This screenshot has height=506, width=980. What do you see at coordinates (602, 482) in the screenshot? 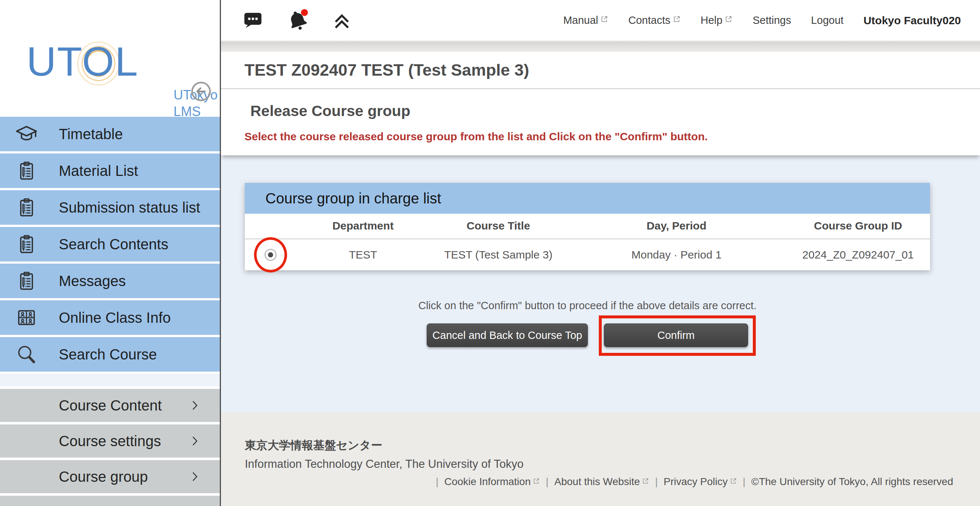
I see `about-website-link: About this Website` at bounding box center [602, 482].